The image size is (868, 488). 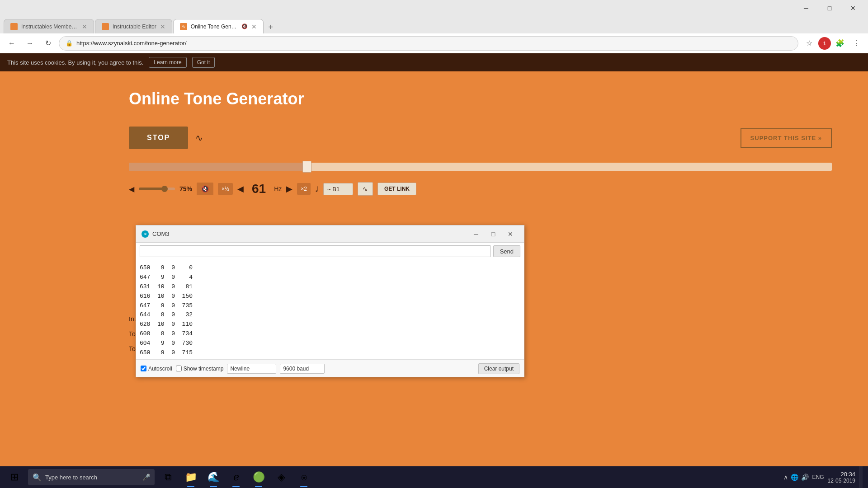 What do you see at coordinates (434, 8) in the screenshot?
I see `title-bar: ─ □ ✕` at bounding box center [434, 8].